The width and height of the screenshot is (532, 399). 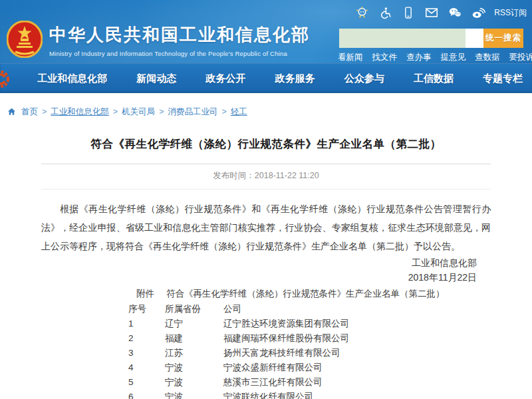 I want to click on table-row: 1 辽宁 辽宁胜达环境资源集团有限公司, so click(x=310, y=324).